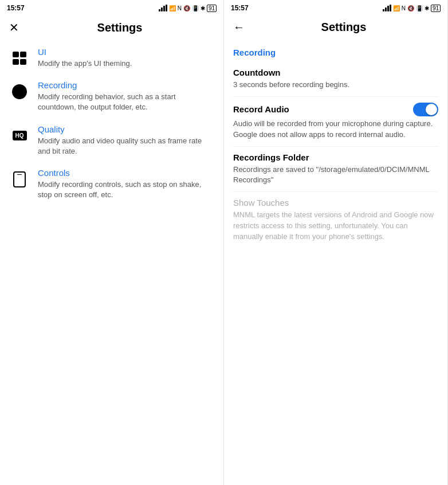 This screenshot has width=448, height=485. Describe the element at coordinates (163, 8) in the screenshot. I see `signal-icon` at that location.